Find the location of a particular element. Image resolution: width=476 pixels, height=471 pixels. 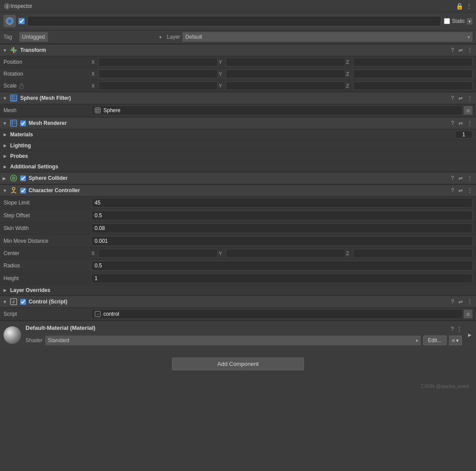

scale-y-input: 1 is located at coordinates (285, 86).